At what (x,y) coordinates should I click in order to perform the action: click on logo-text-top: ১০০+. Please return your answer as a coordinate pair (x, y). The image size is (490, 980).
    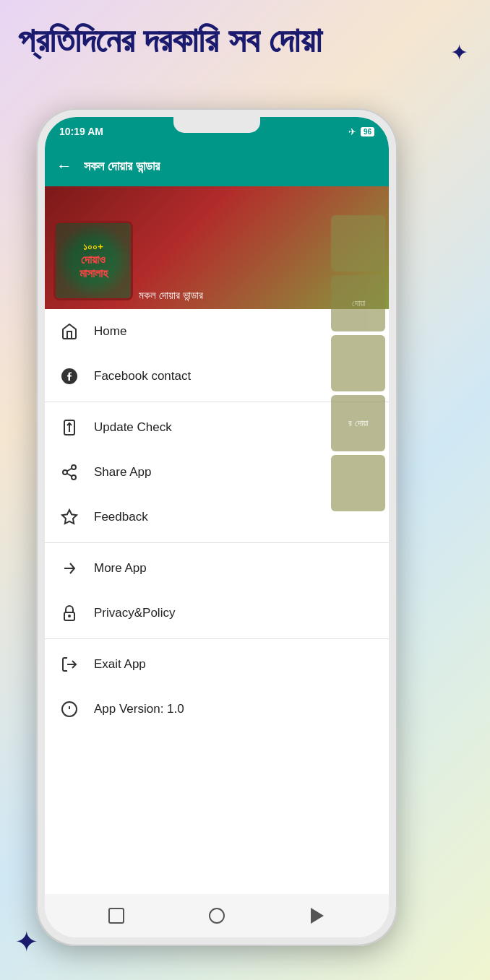
    Looking at the image, I should click on (93, 247).